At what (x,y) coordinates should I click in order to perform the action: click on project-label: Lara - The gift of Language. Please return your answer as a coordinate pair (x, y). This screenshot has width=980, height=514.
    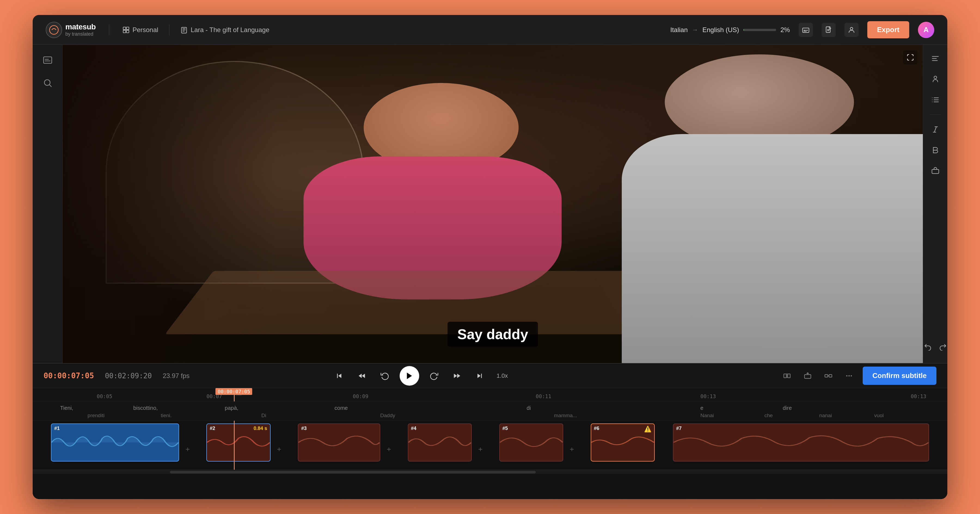
    Looking at the image, I should click on (230, 30).